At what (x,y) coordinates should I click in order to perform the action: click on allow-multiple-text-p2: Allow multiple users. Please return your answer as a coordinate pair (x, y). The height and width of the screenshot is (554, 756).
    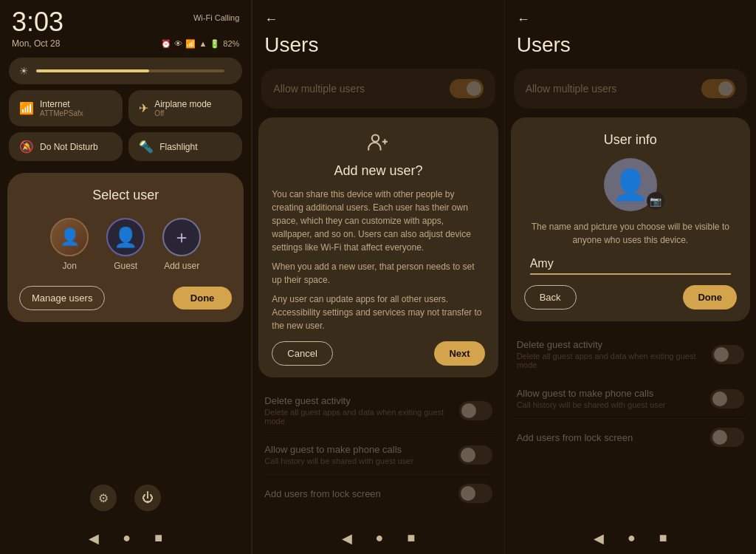
    Looking at the image, I should click on (319, 89).